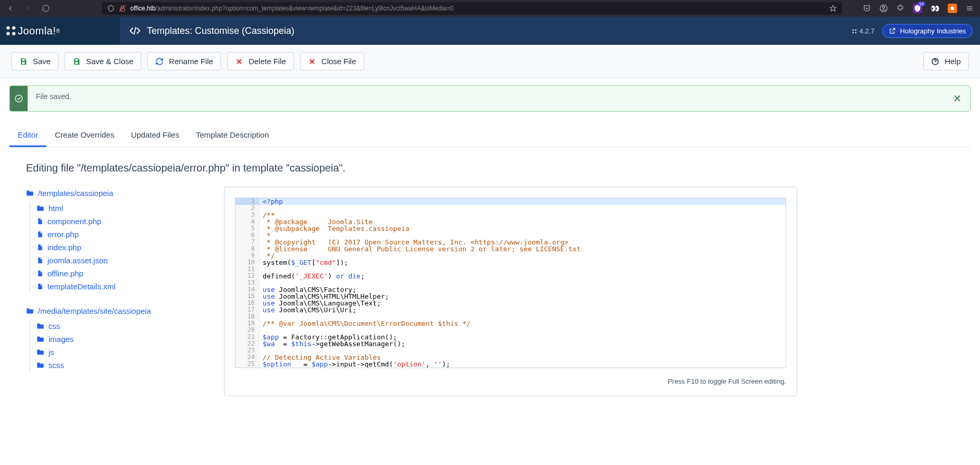 This screenshot has height=465, width=980. What do you see at coordinates (125, 339) in the screenshot?
I see `tree-item-images: images` at bounding box center [125, 339].